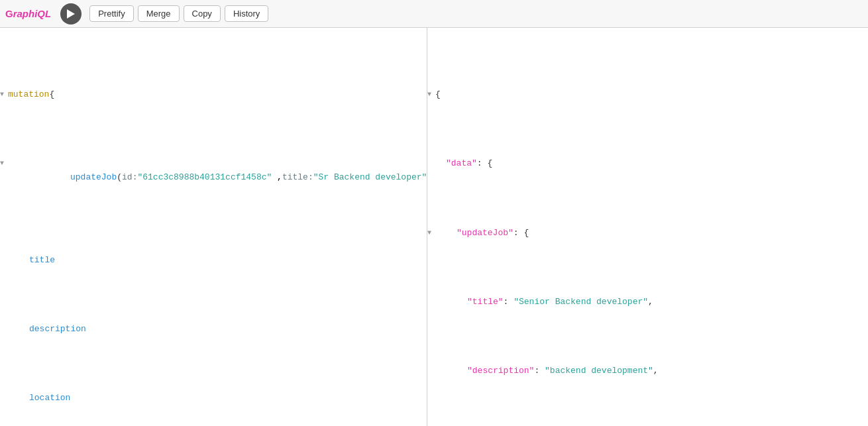 The image size is (868, 426). Describe the element at coordinates (28, 13) in the screenshot. I see `app-title: GraphiQL` at that location.